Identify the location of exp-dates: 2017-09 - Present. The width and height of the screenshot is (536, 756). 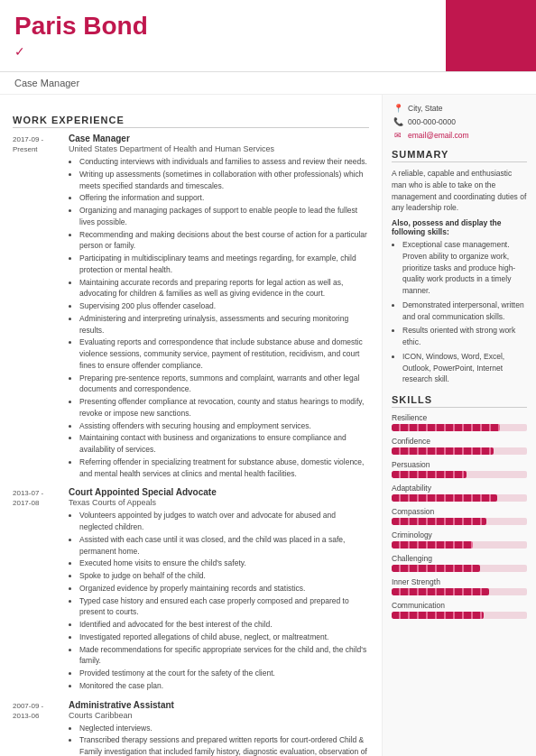
(41, 307).